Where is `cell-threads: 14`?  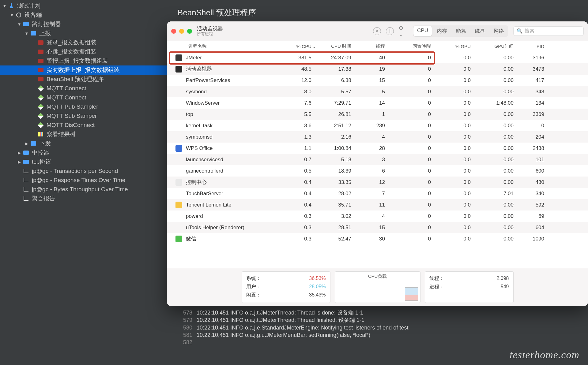
cell-threads: 14 is located at coordinates (374, 103).